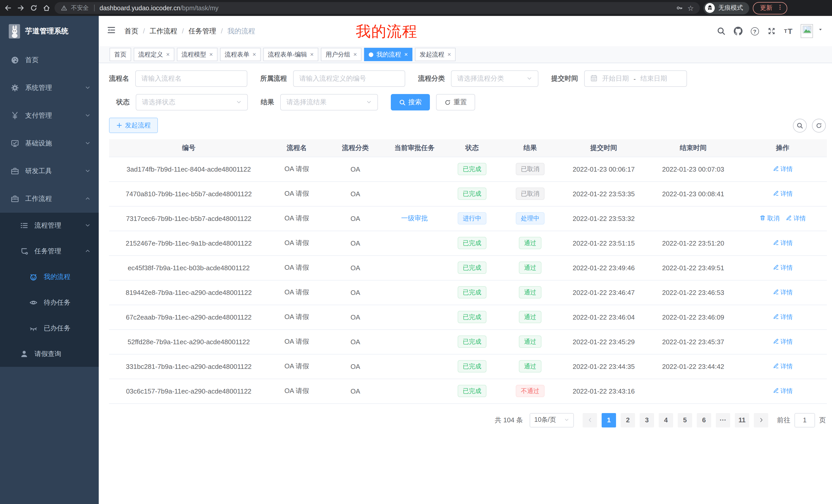 This screenshot has height=504, width=832. Describe the element at coordinates (468, 366) in the screenshot. I see `table-row: 331bc281-7b9a-11ec-a290-acde48001122OA 请…` at that location.